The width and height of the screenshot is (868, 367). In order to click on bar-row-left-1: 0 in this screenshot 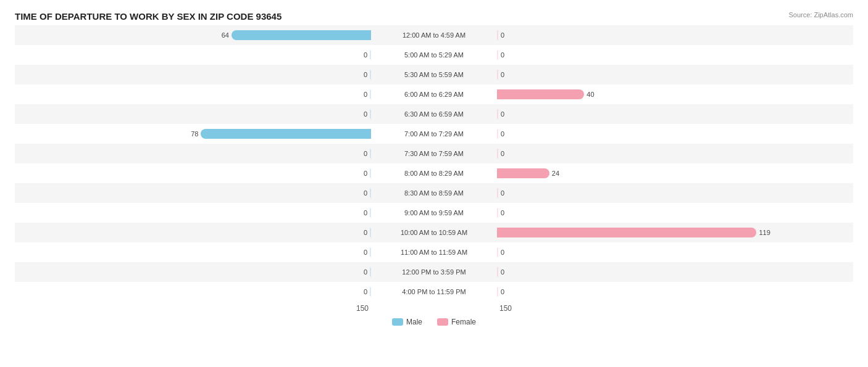, I will do `click(194, 55)`.